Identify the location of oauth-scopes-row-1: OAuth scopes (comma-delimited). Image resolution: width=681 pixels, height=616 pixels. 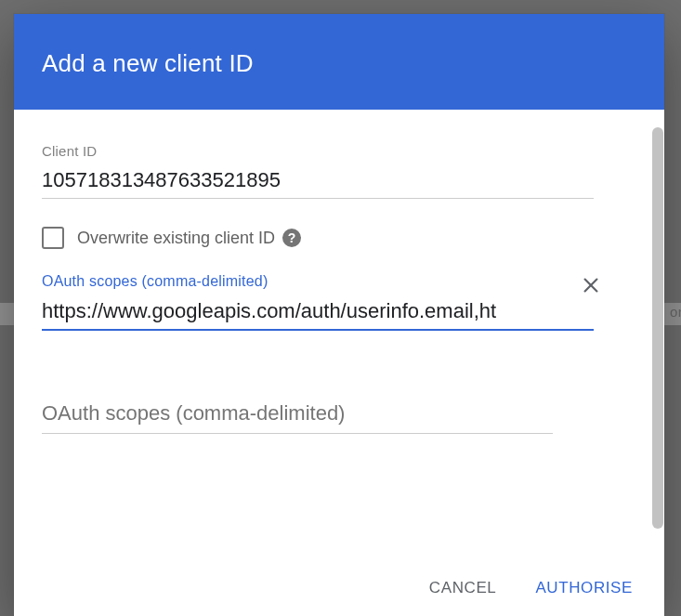
(339, 302).